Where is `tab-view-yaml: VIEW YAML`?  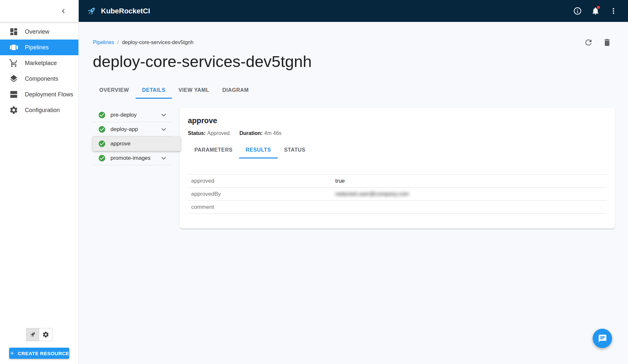
tab-view-yaml: VIEW YAML is located at coordinates (194, 90).